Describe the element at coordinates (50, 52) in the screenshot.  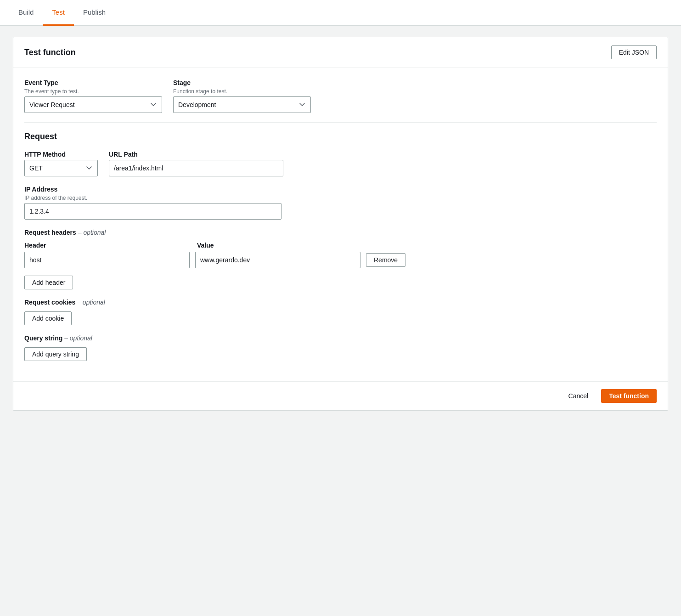
I see `panel-title: Test function` at that location.